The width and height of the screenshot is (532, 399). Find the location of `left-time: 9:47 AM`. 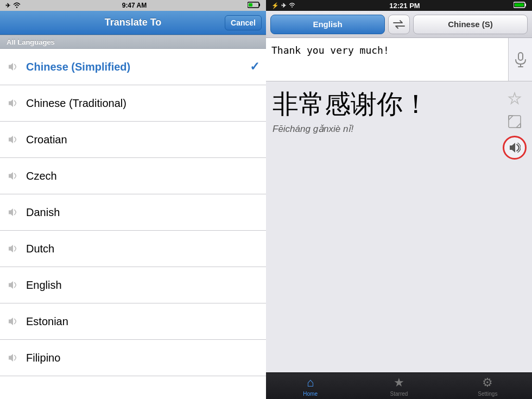

left-time: 9:47 AM is located at coordinates (135, 5).